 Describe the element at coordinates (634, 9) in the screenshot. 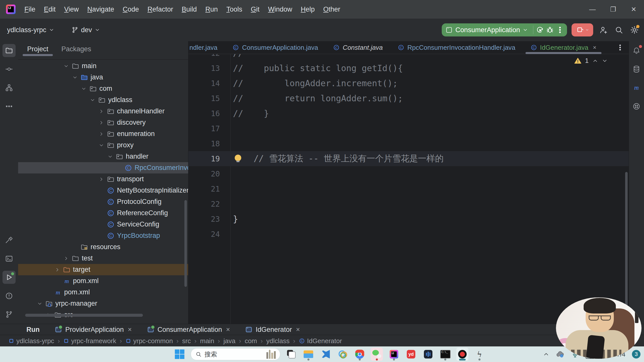

I see `close-button: ✕` at that location.